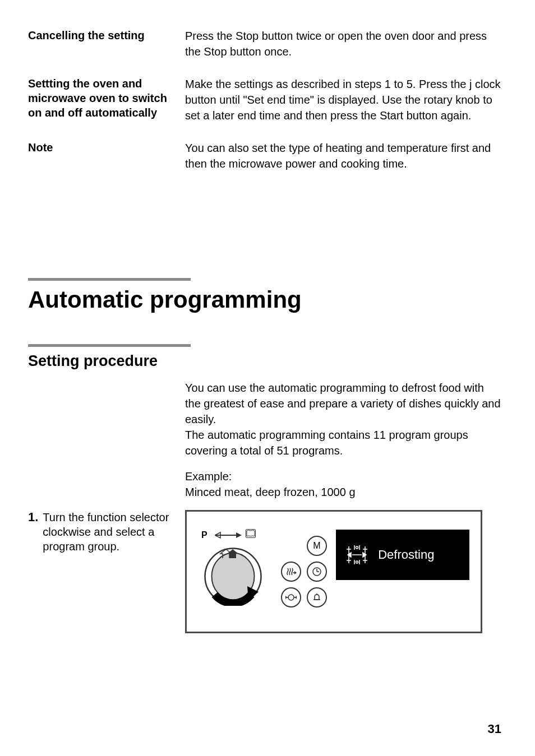 This screenshot has height=756, width=535. Describe the element at coordinates (101, 35) in the screenshot. I see `cancelling-heading: Cancelling the setting` at that location.